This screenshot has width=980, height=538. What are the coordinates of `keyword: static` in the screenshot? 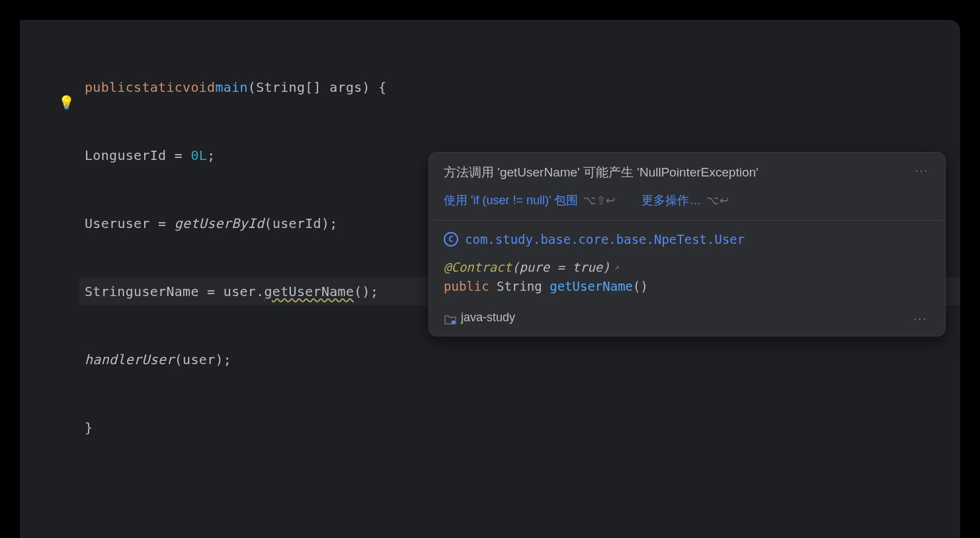 It's located at (158, 87).